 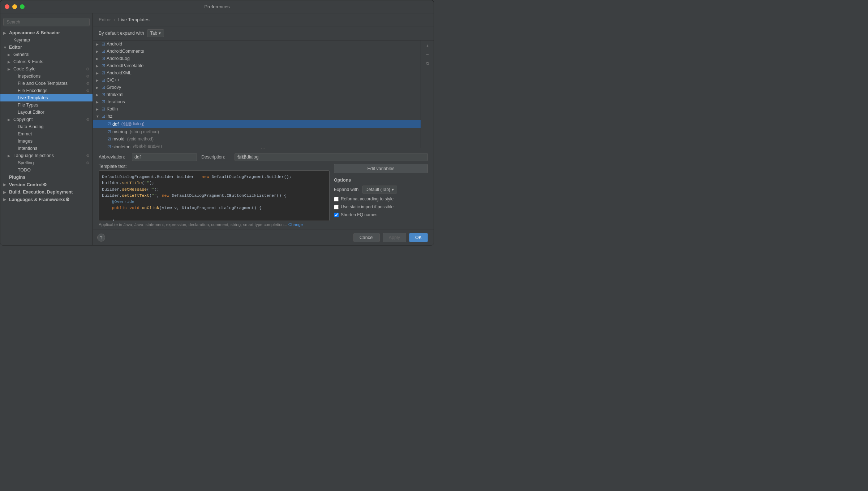 I want to click on sidebar-item-build-execution: ▶ Build, Execution, Deployment, so click(x=46, y=192).